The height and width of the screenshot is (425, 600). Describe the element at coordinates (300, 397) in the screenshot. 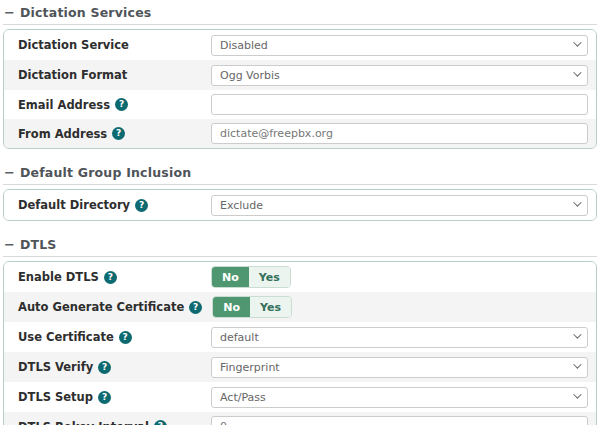

I see `settings-row: DTLS Setup ? Act/Pass` at that location.